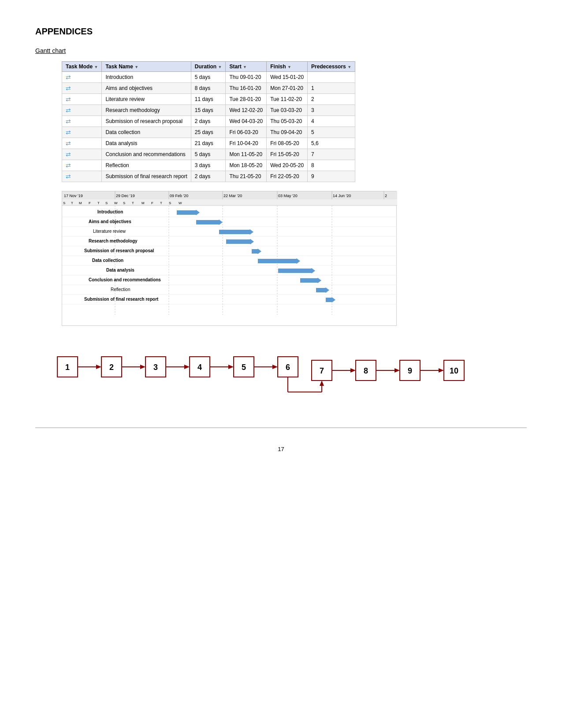 The height and width of the screenshot is (728, 562). I want to click on svg-text: 3, so click(156, 367).